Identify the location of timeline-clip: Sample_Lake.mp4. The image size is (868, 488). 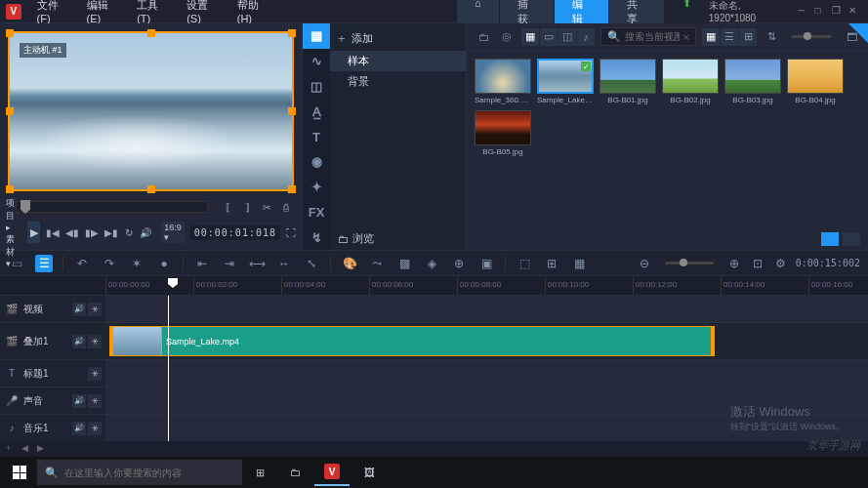
(412, 342).